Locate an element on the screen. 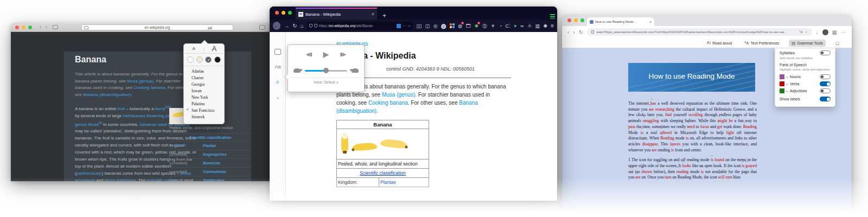 The width and height of the screenshot is (868, 217). reference-link: [3] is located at coordinates (100, 123).